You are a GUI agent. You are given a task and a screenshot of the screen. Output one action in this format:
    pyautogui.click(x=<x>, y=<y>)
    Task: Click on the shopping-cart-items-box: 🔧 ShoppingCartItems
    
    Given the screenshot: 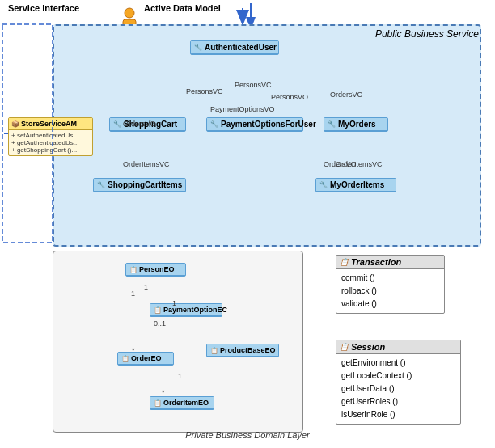 What is the action you would take?
    pyautogui.click(x=139, y=185)
    